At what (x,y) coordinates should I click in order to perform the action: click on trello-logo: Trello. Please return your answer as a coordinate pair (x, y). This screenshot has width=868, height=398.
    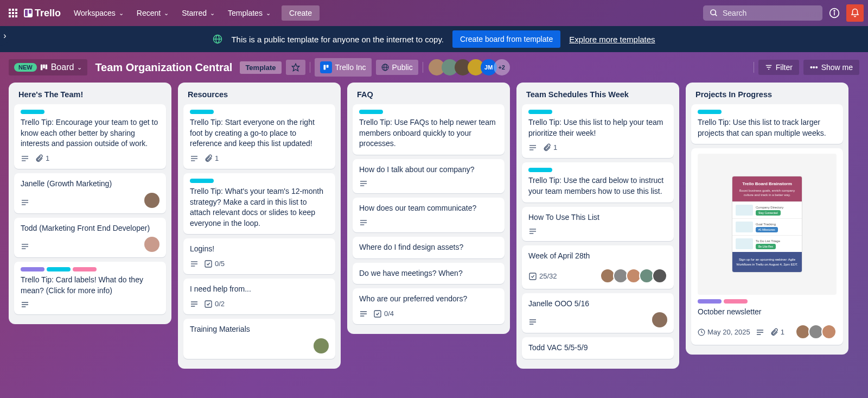
    Looking at the image, I should click on (42, 13).